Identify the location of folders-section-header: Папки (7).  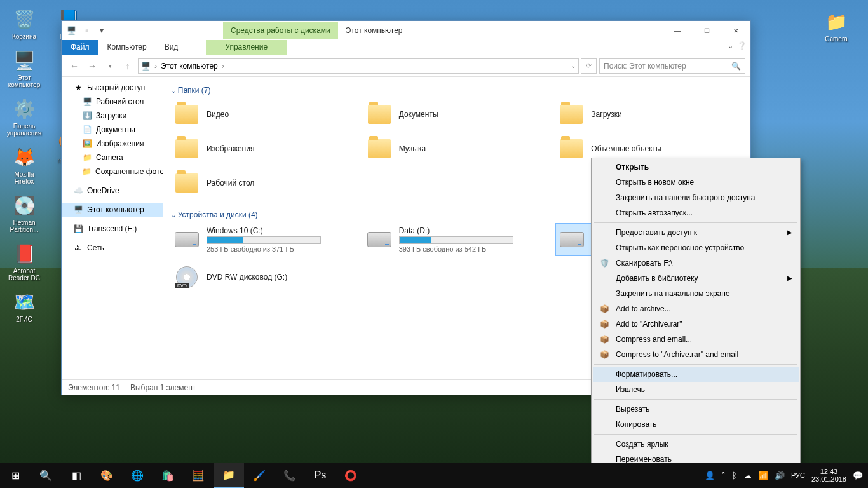
(457, 90).